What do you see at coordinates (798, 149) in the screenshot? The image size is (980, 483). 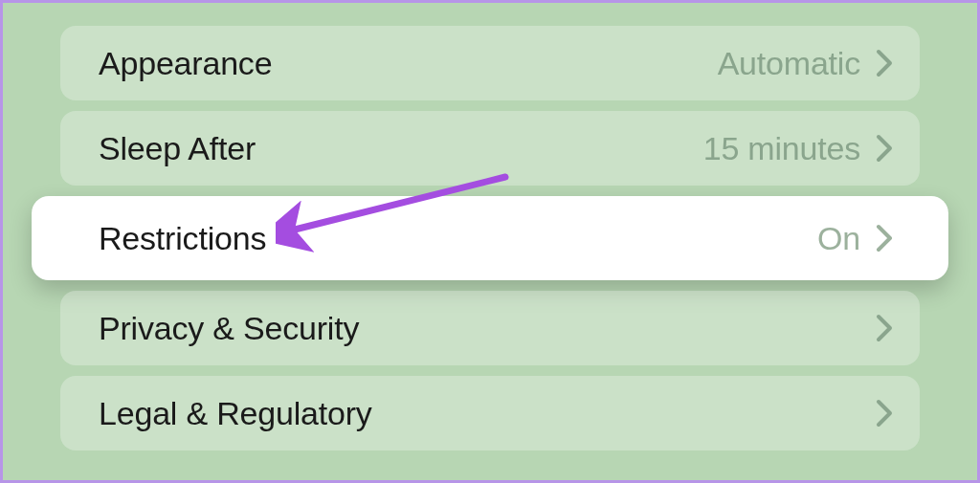 I see `row-right: 15 minutes` at bounding box center [798, 149].